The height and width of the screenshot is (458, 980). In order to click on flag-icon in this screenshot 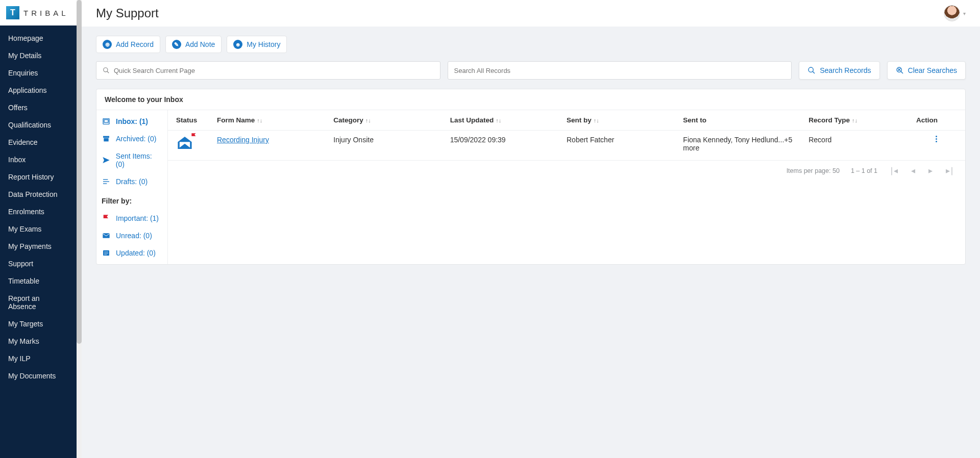, I will do `click(194, 136)`.